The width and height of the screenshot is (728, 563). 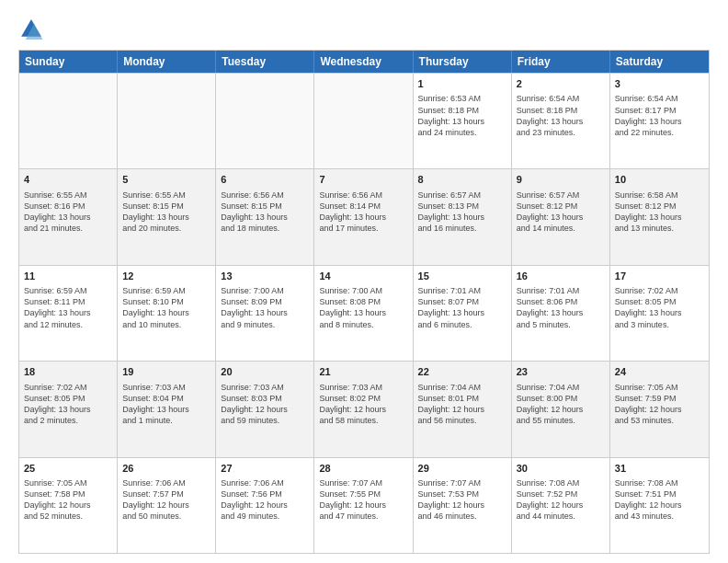 What do you see at coordinates (363, 276) in the screenshot?
I see `day-number: 14` at bounding box center [363, 276].